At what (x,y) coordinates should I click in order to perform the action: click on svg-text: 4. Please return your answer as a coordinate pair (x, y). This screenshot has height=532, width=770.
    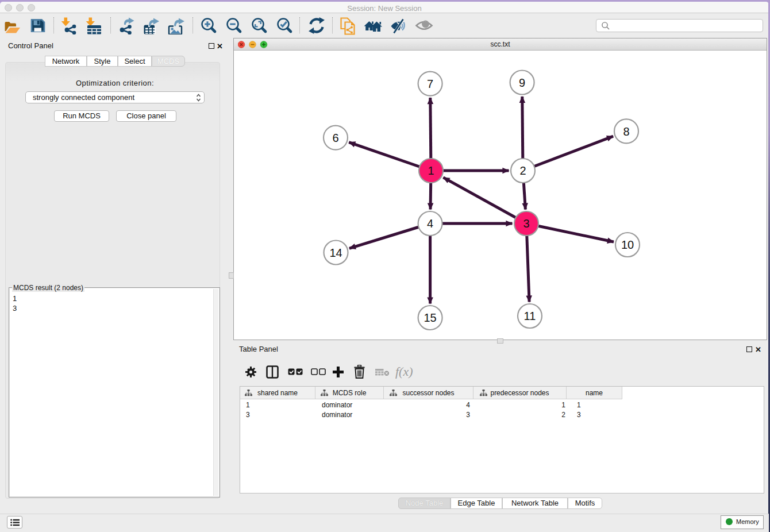
    Looking at the image, I should click on (430, 223).